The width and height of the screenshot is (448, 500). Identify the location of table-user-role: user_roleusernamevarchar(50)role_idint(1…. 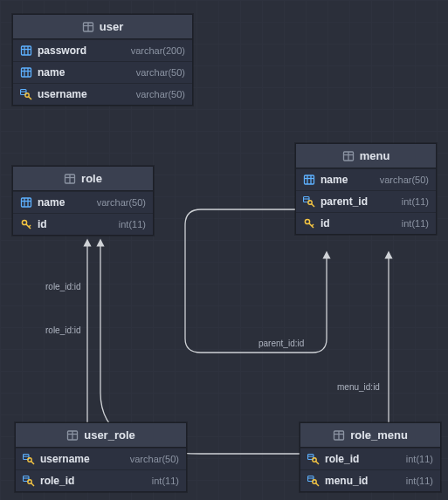
(101, 457).